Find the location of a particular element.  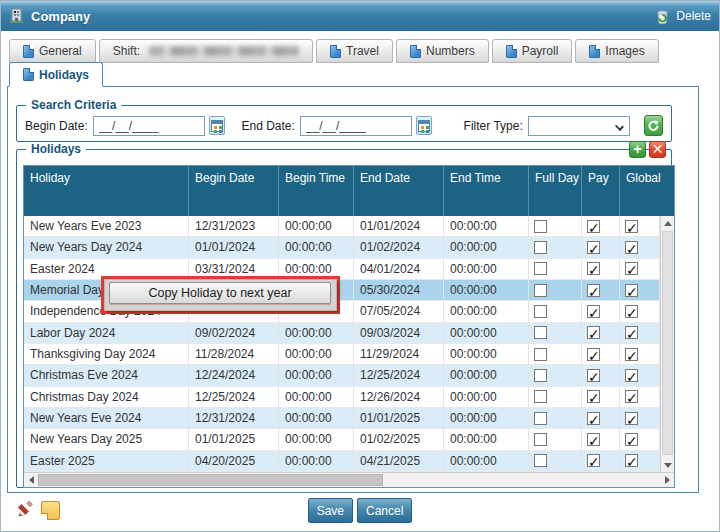

tab-shift: Shift: is located at coordinates (206, 51).